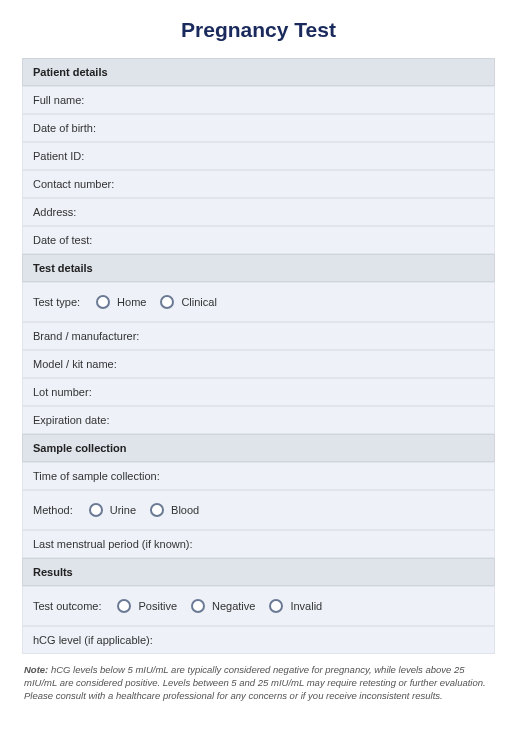 The width and height of the screenshot is (517, 735). What do you see at coordinates (258, 476) in the screenshot?
I see `field-sample-time: Time of sample collection:` at bounding box center [258, 476].